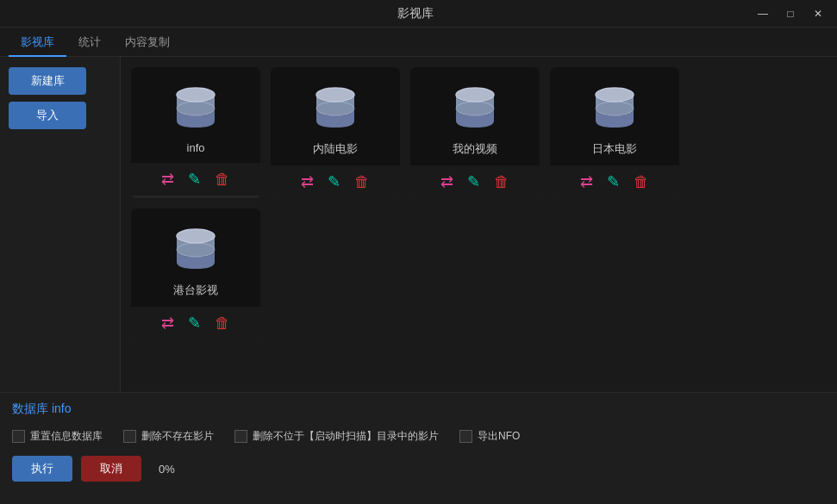 This screenshot has height=504, width=837. I want to click on db-prefix: 数据库, so click(30, 408).